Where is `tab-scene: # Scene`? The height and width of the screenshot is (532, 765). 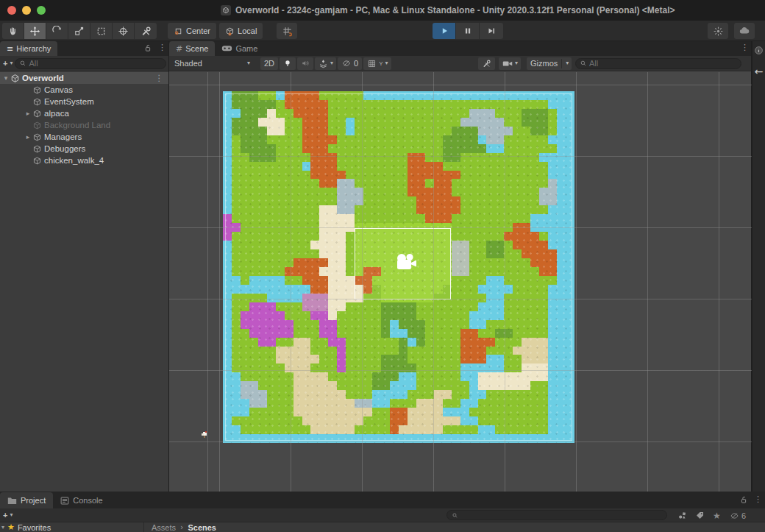
tab-scene: # Scene is located at coordinates (192, 49).